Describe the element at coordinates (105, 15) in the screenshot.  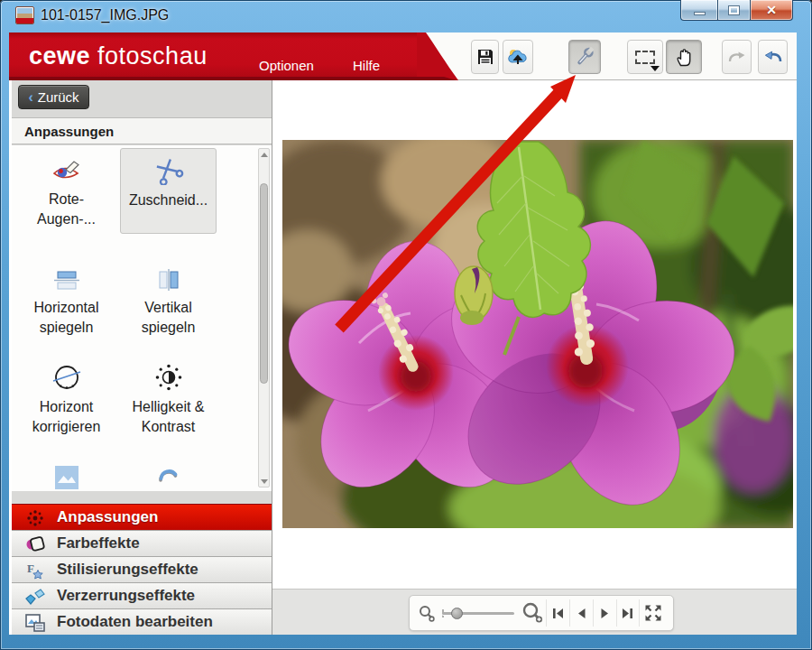
I see `window-title: 101-0157_IMG.JPG` at that location.